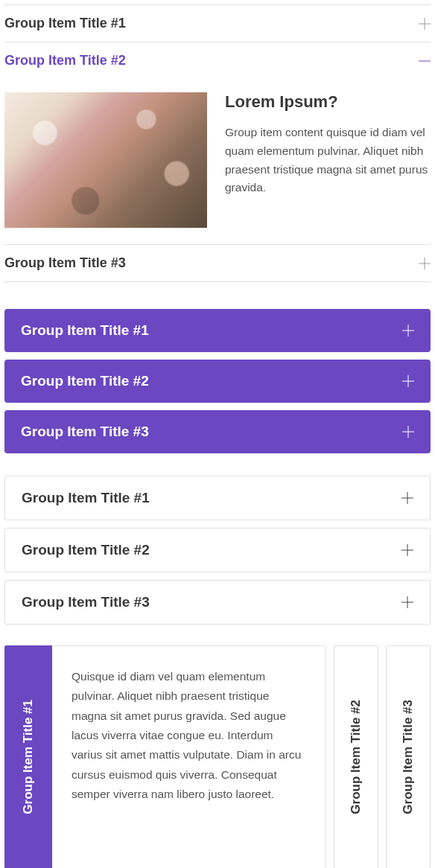 This screenshot has height=868, width=435. What do you see at coordinates (106, 160) in the screenshot?
I see `content-image` at bounding box center [106, 160].